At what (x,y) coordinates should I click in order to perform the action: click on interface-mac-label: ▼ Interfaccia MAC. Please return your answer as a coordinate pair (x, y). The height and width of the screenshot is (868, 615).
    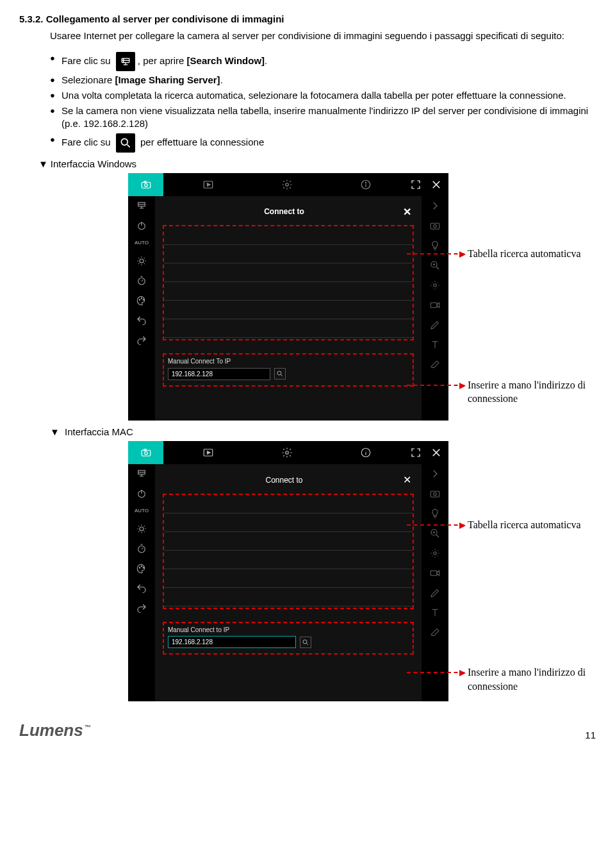
    Looking at the image, I should click on (323, 432).